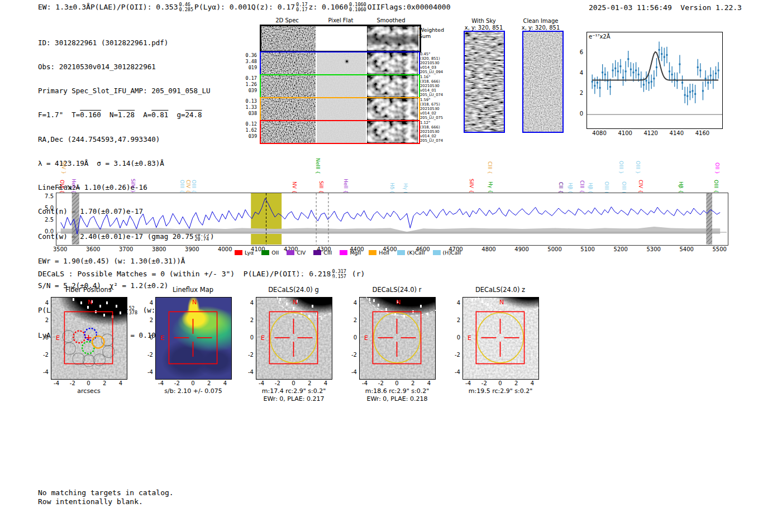  I want to click on panel-xlabel: m:17.4 rc:2.9" s:0.2", so click(294, 391).